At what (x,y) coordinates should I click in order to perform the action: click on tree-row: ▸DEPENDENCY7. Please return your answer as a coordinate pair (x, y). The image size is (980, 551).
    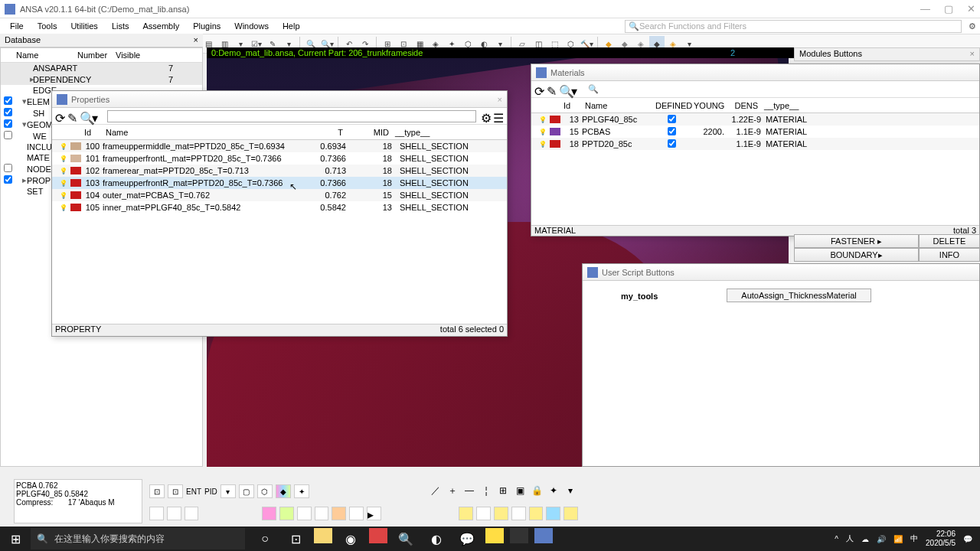
    Looking at the image, I should click on (101, 80).